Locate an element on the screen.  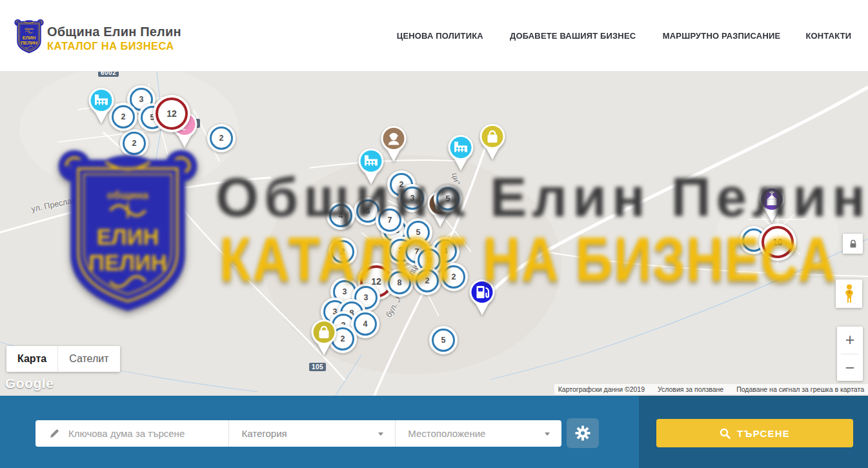
cluster-count: 8 is located at coordinates (399, 283).